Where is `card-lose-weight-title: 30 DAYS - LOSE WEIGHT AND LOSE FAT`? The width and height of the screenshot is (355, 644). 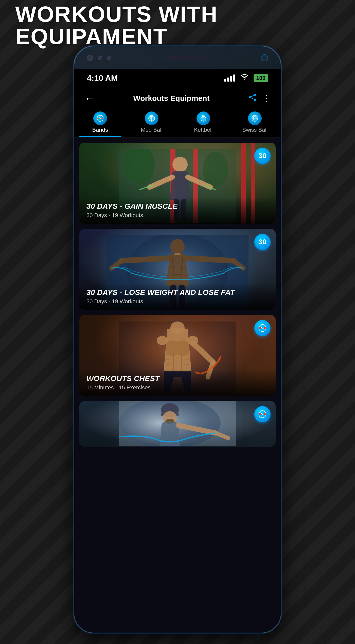 card-lose-weight-title: 30 DAYS - LOSE WEIGHT AND LOSE FAT is located at coordinates (178, 292).